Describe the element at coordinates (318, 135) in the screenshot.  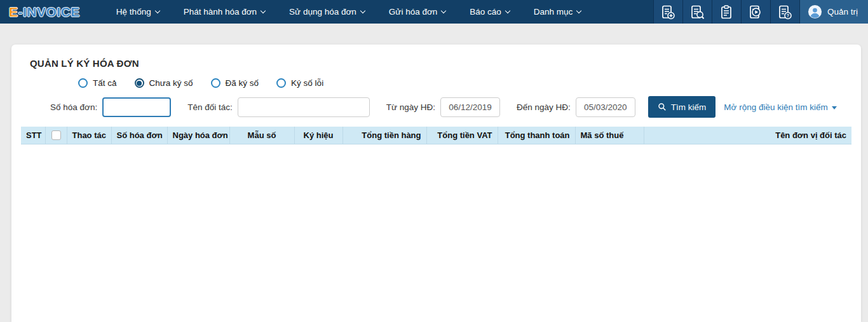
I see `column-header-7: Ký hiệu` at that location.